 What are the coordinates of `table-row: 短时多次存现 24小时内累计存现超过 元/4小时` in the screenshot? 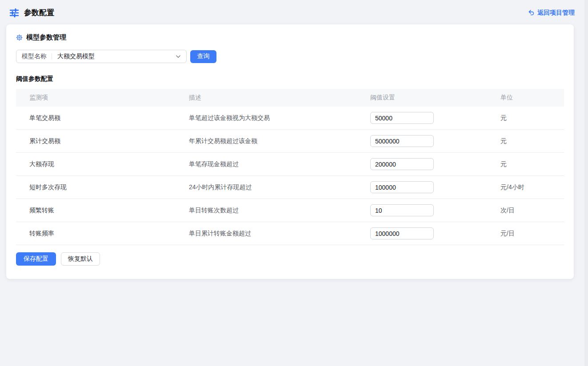 It's located at (290, 187).